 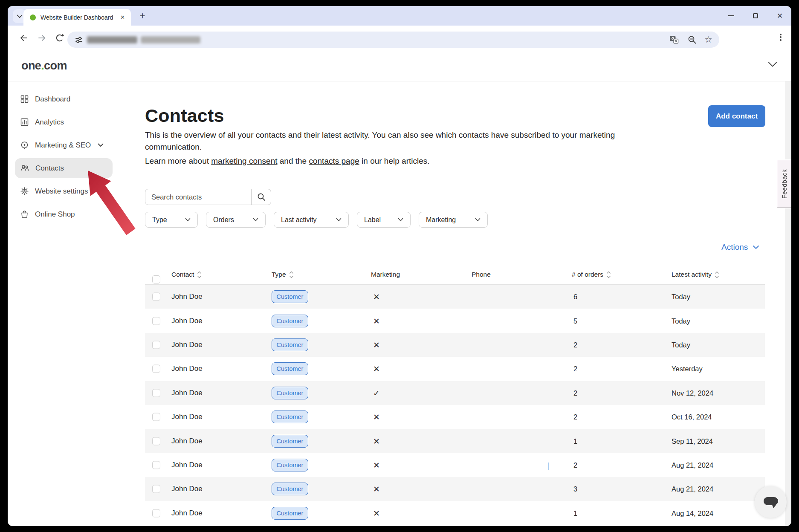 What do you see at coordinates (455, 513) in the screenshot?
I see `table-row: John Doe Customer ✕ 1 Aug 14, 2024` at bounding box center [455, 513].